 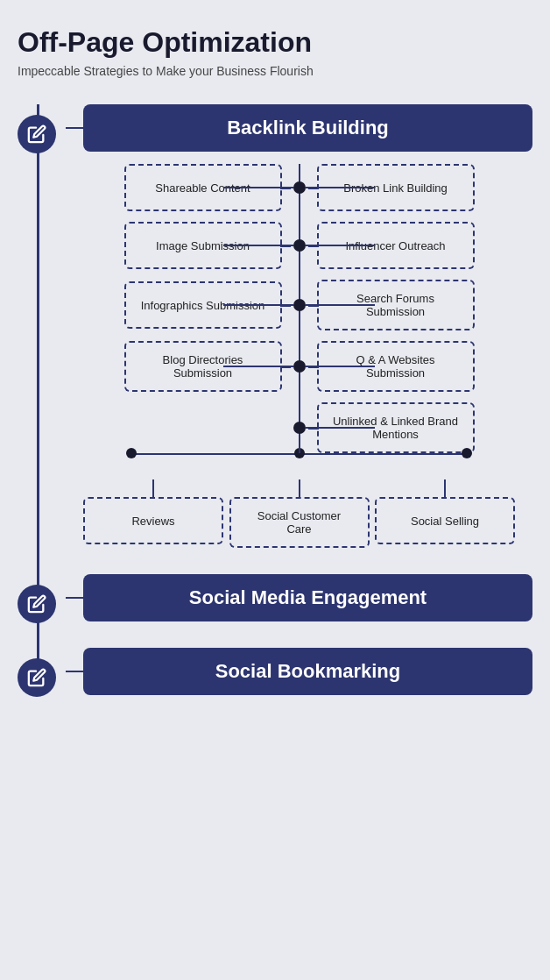 I want to click on social-bookmarking-label: Social Bookmarking, so click(x=308, y=671).